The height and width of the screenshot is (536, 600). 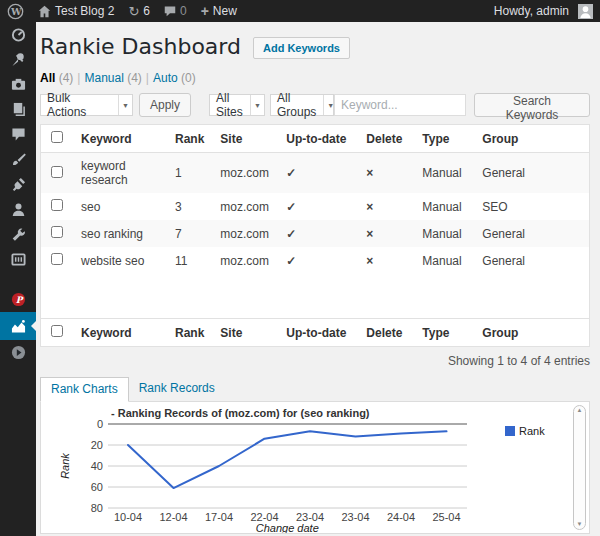 I want to click on svg-text: 40, so click(x=97, y=466).